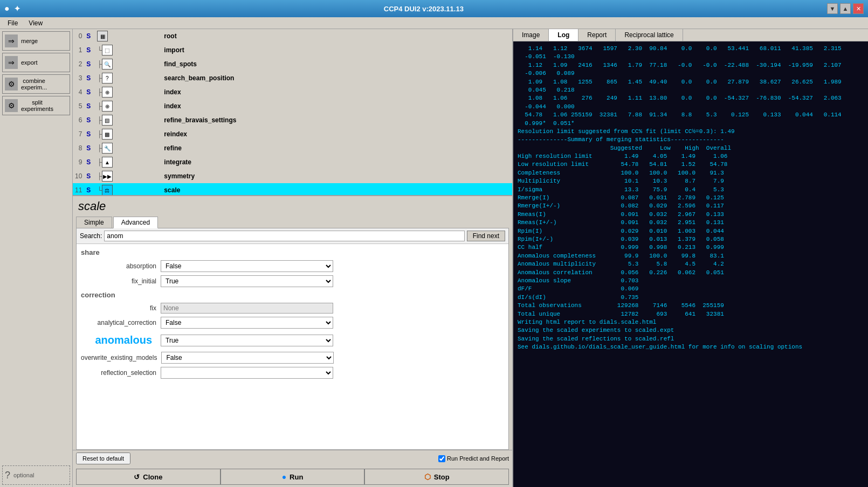 This screenshot has width=868, height=487. What do you see at coordinates (691, 331) in the screenshot?
I see `log-line: Saving the scaled experiments to scaled.…` at bounding box center [691, 331].